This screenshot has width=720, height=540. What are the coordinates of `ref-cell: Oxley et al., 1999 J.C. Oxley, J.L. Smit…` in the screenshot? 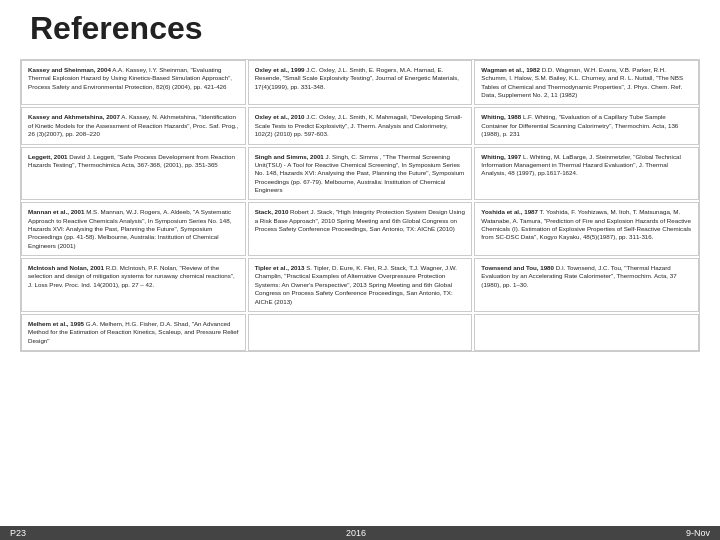 It's located at (360, 82).